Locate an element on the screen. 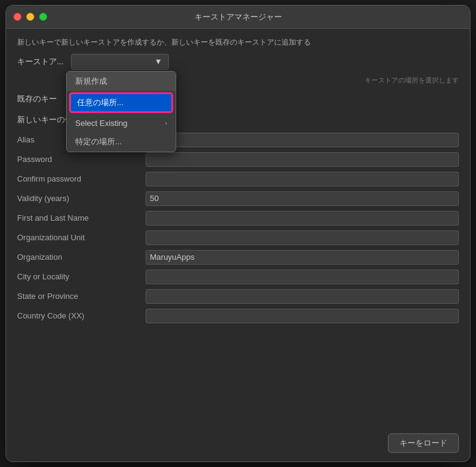 The height and width of the screenshot is (467, 476). keystore-row: キーストア... ▼ 新規作成 任意の場所... Sel is located at coordinates (238, 62).